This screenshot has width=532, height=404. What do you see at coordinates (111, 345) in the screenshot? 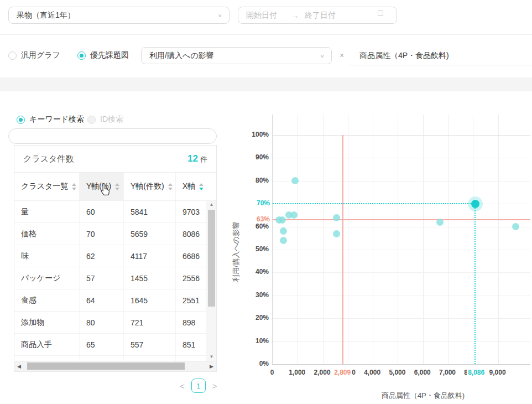
I see `table-row: 商品入手65557851` at bounding box center [111, 345].